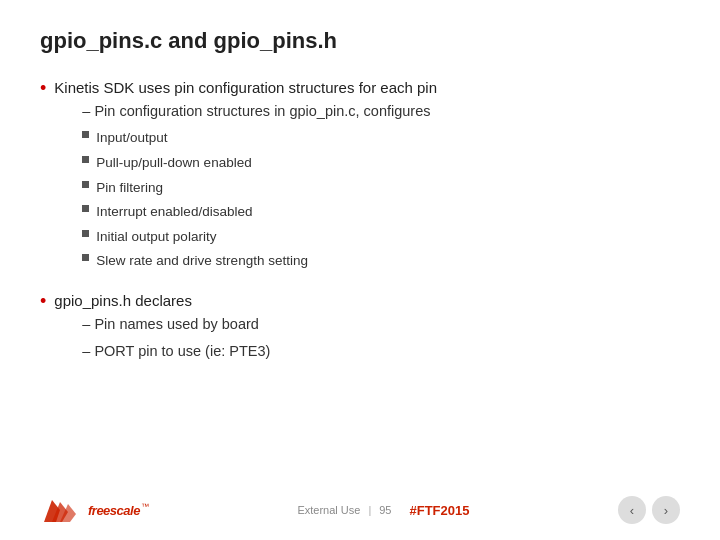 The height and width of the screenshot is (540, 720). I want to click on list-item: Initial output polarity, so click(260, 237).